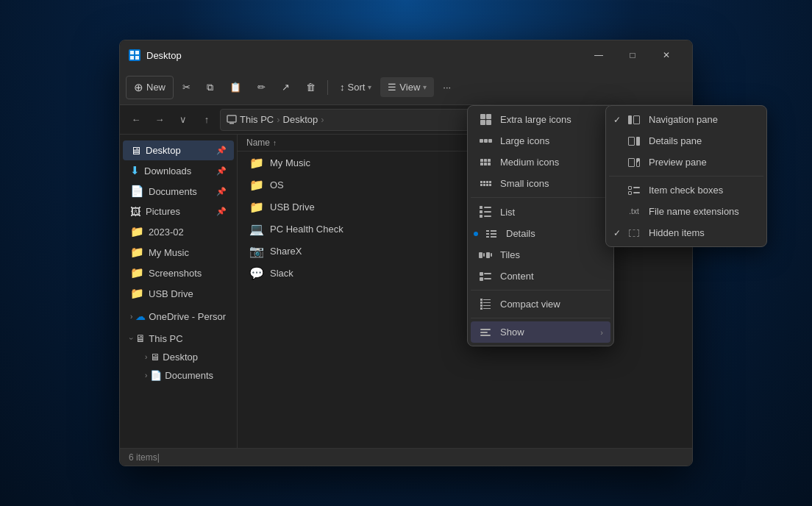  I want to click on file-ext-icon: .txt, so click(634, 212).